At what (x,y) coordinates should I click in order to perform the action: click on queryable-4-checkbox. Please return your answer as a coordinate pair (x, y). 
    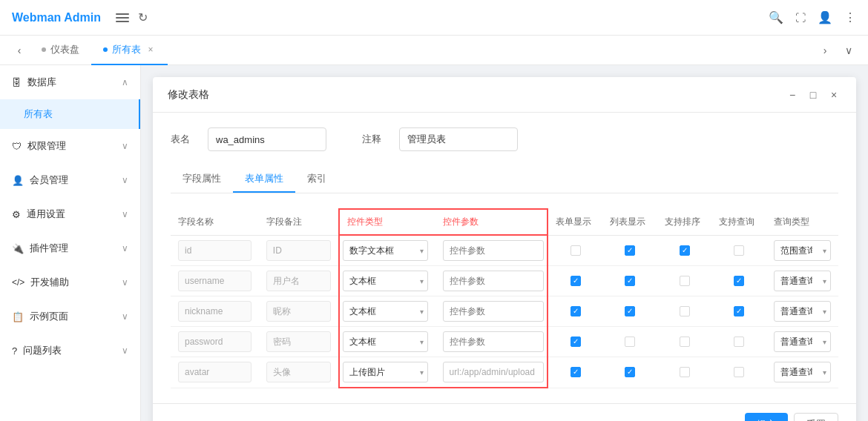
    Looking at the image, I should click on (739, 372).